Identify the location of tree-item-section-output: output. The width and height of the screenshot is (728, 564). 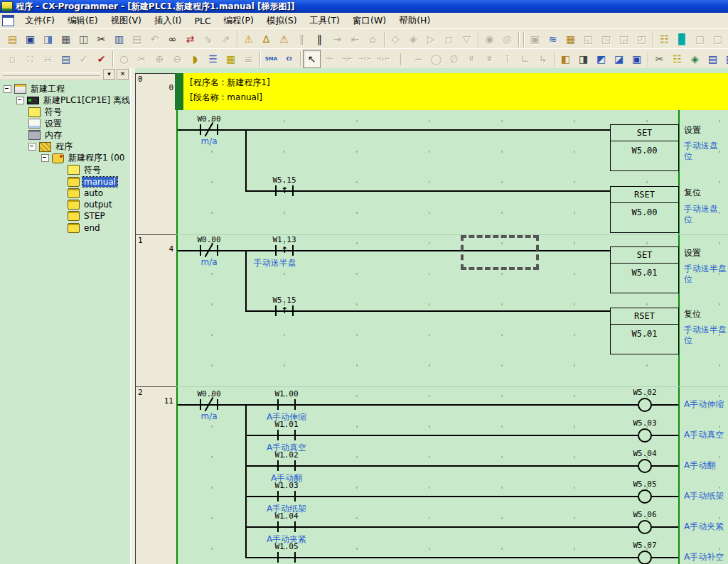
(65, 205).